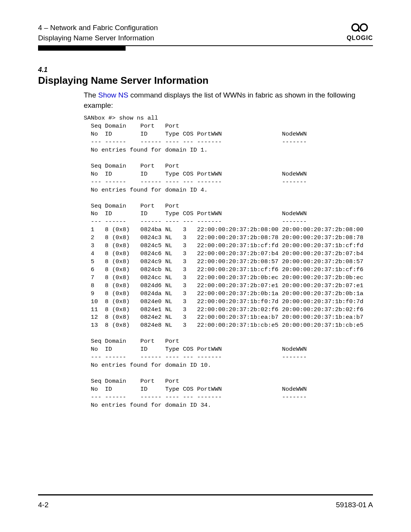  Describe the element at coordinates (113, 95) in the screenshot. I see `show-ns-link: Show NS` at that location.